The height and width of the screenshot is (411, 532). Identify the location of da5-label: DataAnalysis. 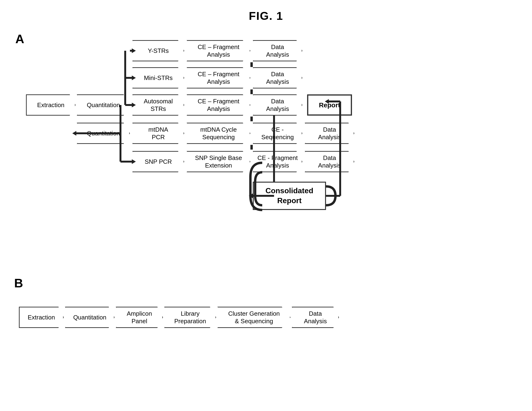
(330, 162).